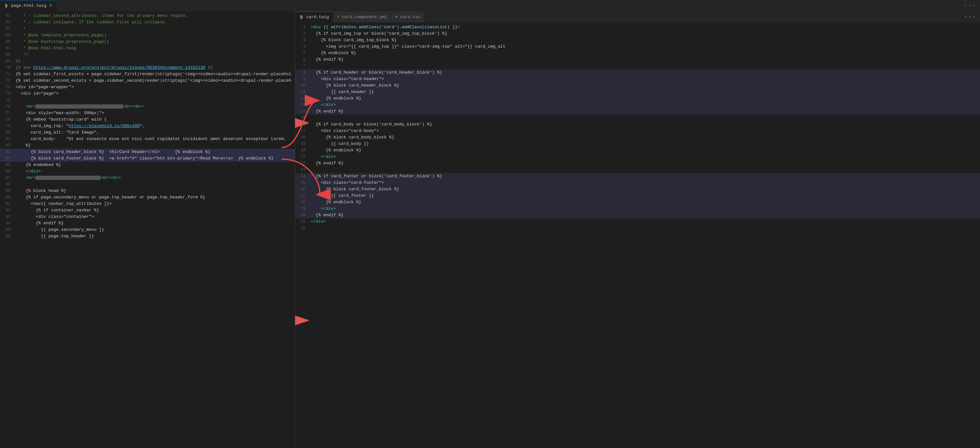 The height and width of the screenshot is (448, 980). Describe the element at coordinates (155, 29) in the screenshot. I see `line-content: *` at that location.